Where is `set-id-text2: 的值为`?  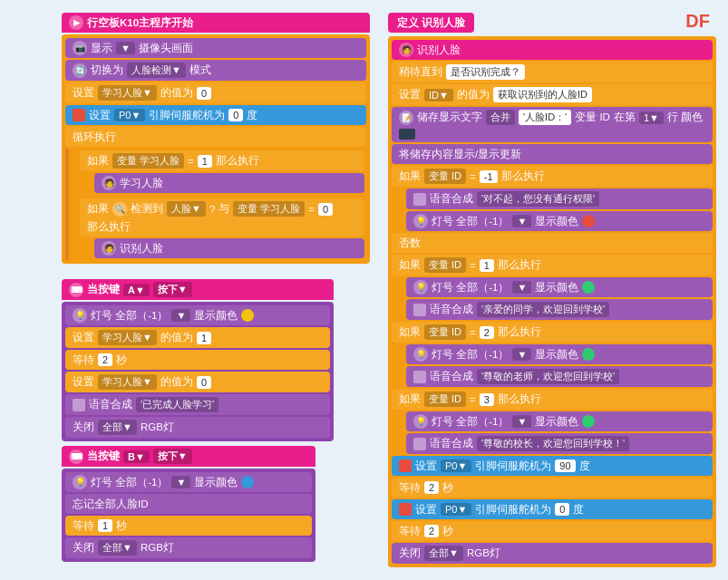 set-id-text2: 的值为 is located at coordinates (473, 94).